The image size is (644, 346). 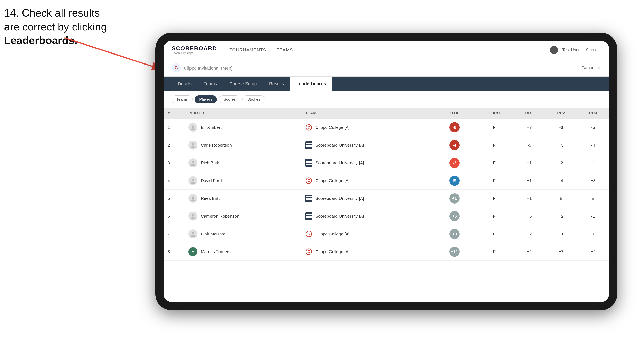 What do you see at coordinates (454, 127) in the screenshot?
I see `score-badge: -8` at bounding box center [454, 127].